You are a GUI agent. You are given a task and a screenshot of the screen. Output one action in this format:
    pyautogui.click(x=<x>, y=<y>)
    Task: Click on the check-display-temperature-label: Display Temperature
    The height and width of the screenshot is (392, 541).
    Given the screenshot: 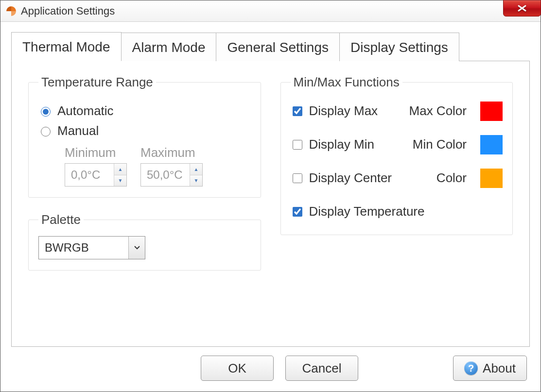 What is the action you would take?
    pyautogui.click(x=367, y=212)
    